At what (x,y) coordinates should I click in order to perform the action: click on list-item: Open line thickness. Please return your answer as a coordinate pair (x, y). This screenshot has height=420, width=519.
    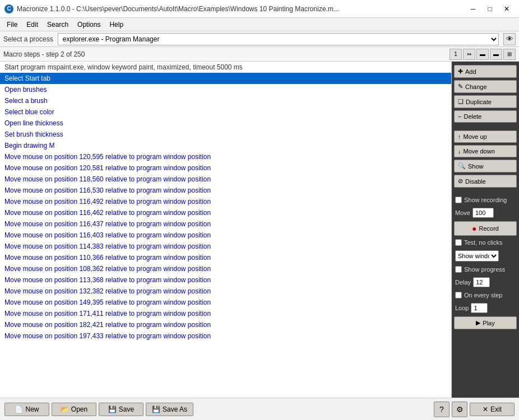
    Looking at the image, I should click on (225, 123).